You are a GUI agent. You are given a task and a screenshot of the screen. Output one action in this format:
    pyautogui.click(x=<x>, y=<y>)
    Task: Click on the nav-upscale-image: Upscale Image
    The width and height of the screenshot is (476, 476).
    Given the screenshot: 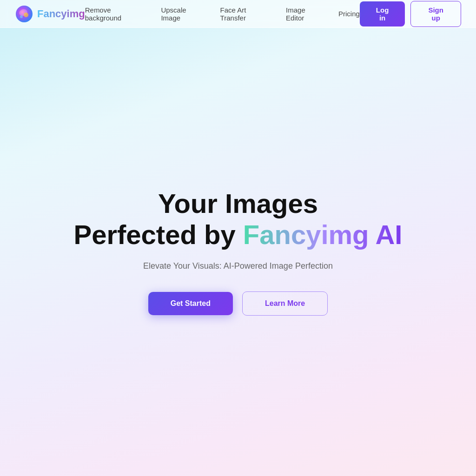 What is the action you would take?
    pyautogui.click(x=183, y=14)
    